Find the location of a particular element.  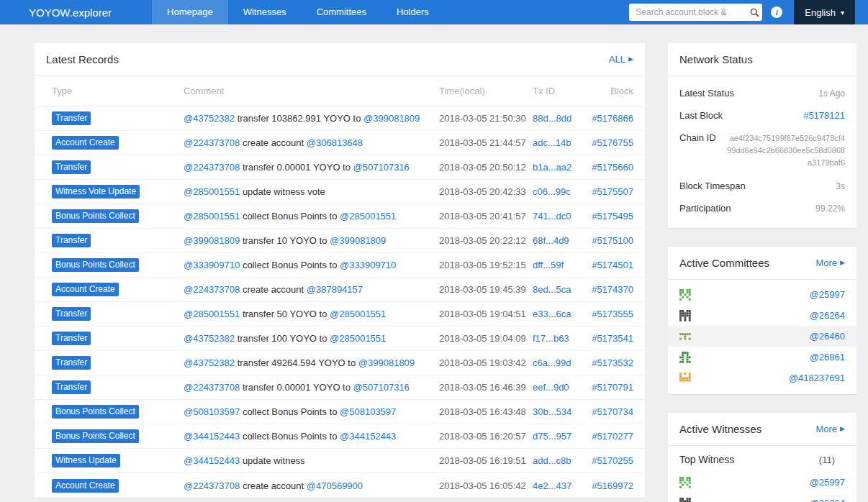

txid-link: d75...957 is located at coordinates (558, 436).